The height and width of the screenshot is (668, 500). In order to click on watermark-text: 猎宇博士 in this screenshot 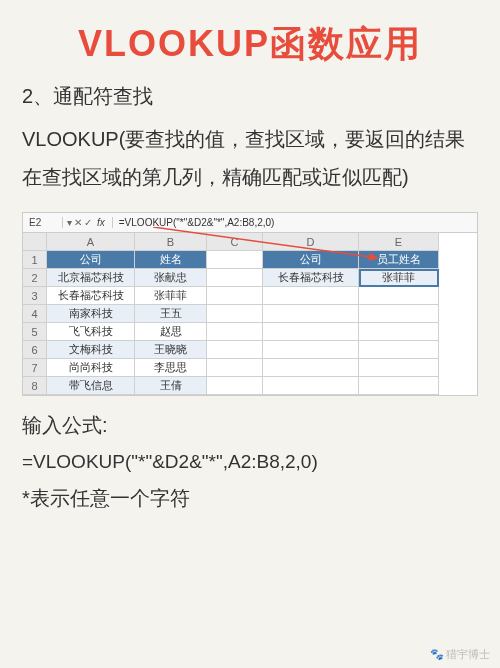, I will do `click(468, 654)`.